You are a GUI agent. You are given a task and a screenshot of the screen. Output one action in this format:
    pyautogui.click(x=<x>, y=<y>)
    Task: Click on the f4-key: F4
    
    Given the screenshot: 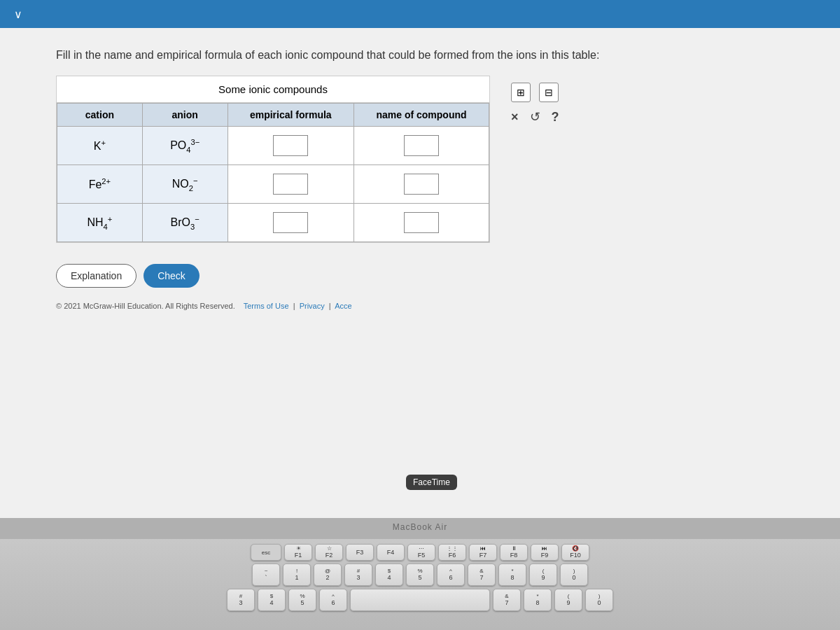 What is the action you would take?
    pyautogui.click(x=391, y=552)
    